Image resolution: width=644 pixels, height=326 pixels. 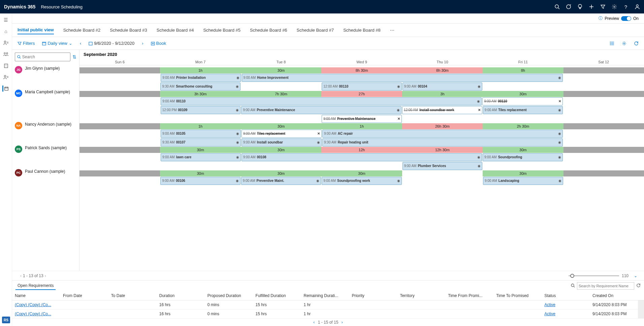 I want to click on search-icon, so click(x=557, y=7).